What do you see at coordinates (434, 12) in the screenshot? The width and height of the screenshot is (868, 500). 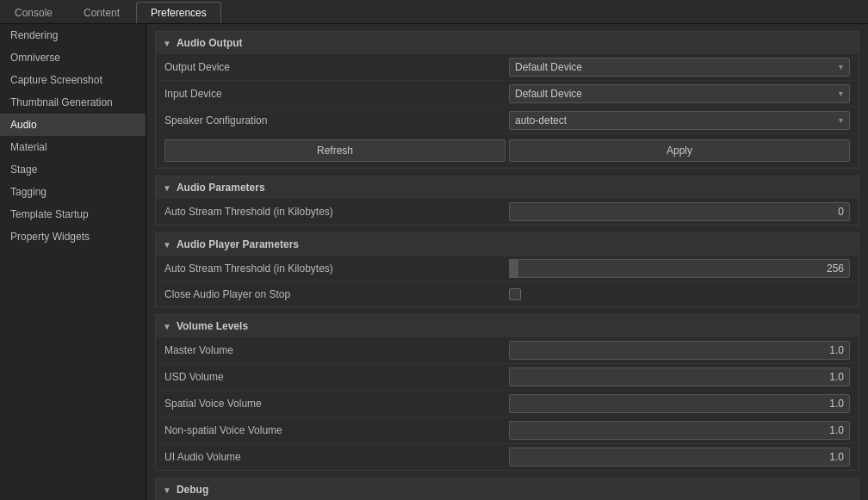 I see `tab-bar: Console Content Preferences` at bounding box center [434, 12].